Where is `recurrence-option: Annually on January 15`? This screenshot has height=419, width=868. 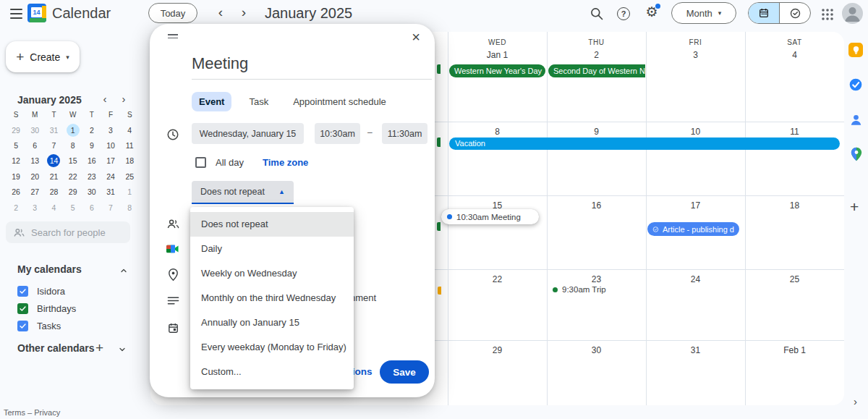
recurrence-option: Annually on January 15 is located at coordinates (272, 323).